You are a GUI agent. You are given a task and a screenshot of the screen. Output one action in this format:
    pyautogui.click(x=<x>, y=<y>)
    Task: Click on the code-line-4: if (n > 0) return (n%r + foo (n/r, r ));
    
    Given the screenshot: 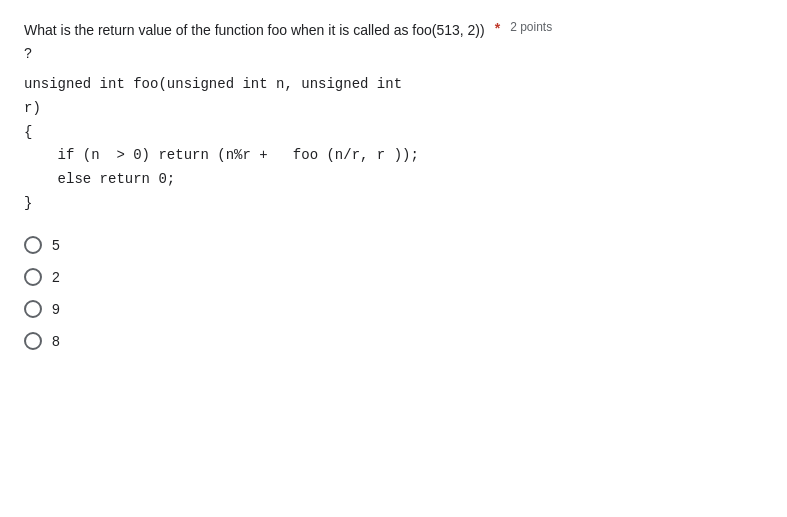 What is the action you would take?
    pyautogui.click(x=222, y=155)
    